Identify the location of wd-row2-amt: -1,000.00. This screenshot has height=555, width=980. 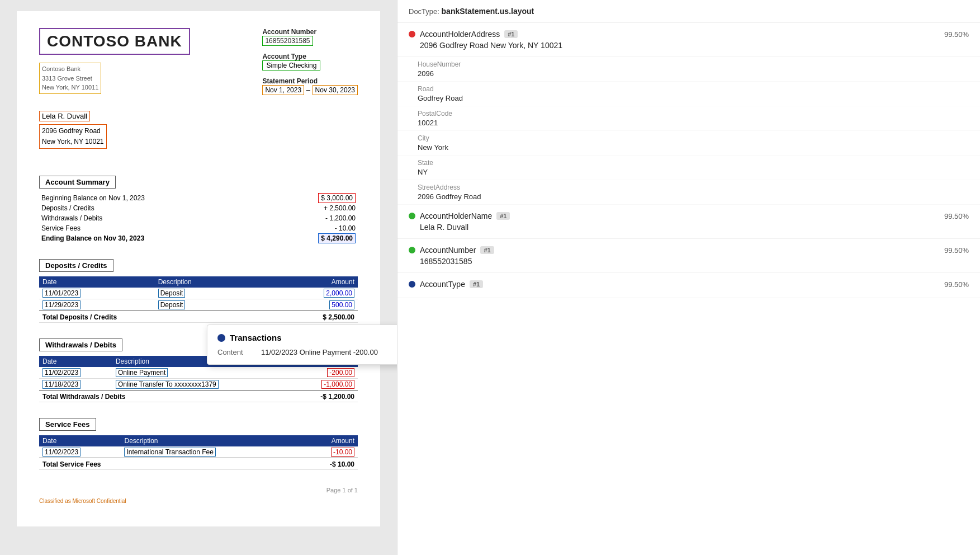
(338, 384).